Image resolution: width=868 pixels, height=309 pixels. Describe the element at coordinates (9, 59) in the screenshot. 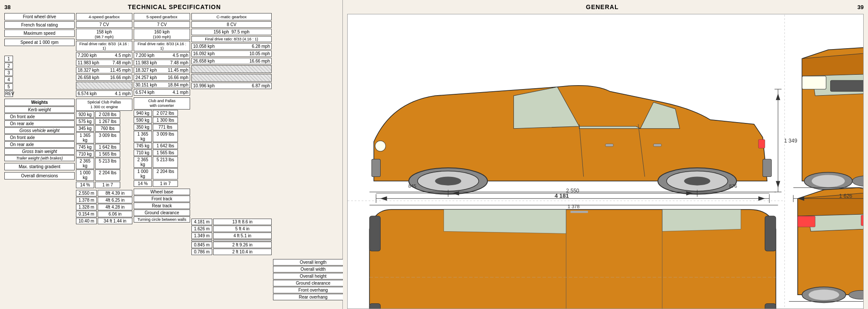

I see `gear-1-label: 1` at that location.